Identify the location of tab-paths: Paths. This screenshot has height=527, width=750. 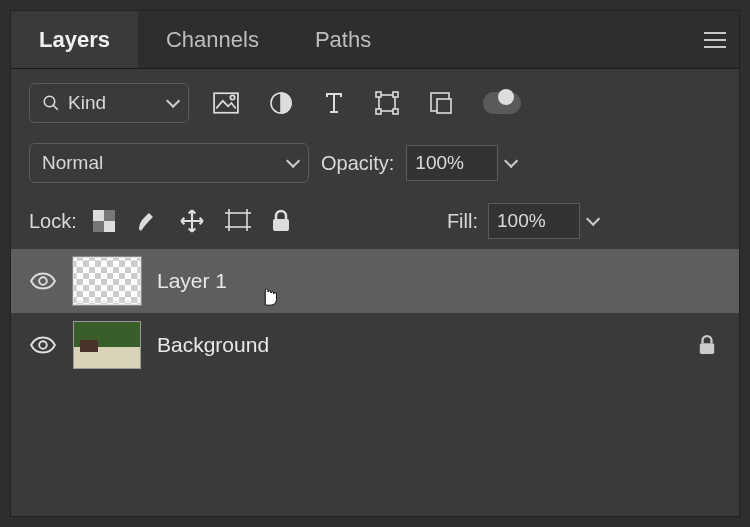
(343, 40).